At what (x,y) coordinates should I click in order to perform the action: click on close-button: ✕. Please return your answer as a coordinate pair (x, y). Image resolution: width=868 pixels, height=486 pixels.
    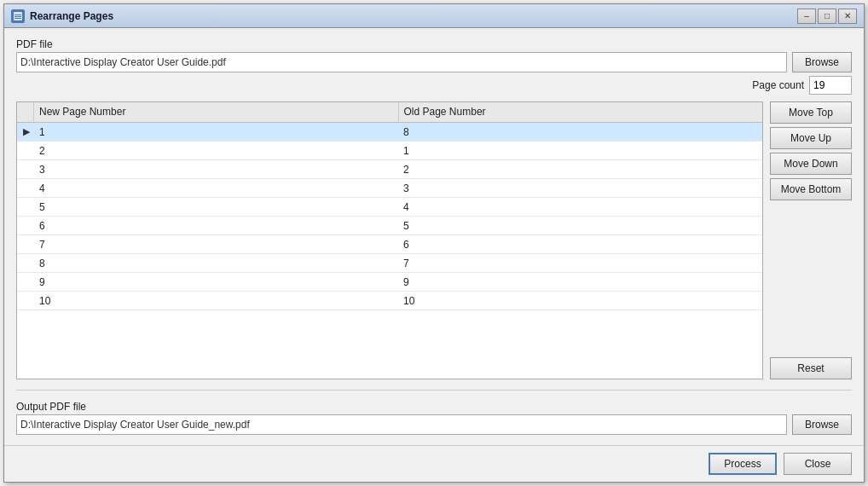
    Looking at the image, I should click on (848, 16).